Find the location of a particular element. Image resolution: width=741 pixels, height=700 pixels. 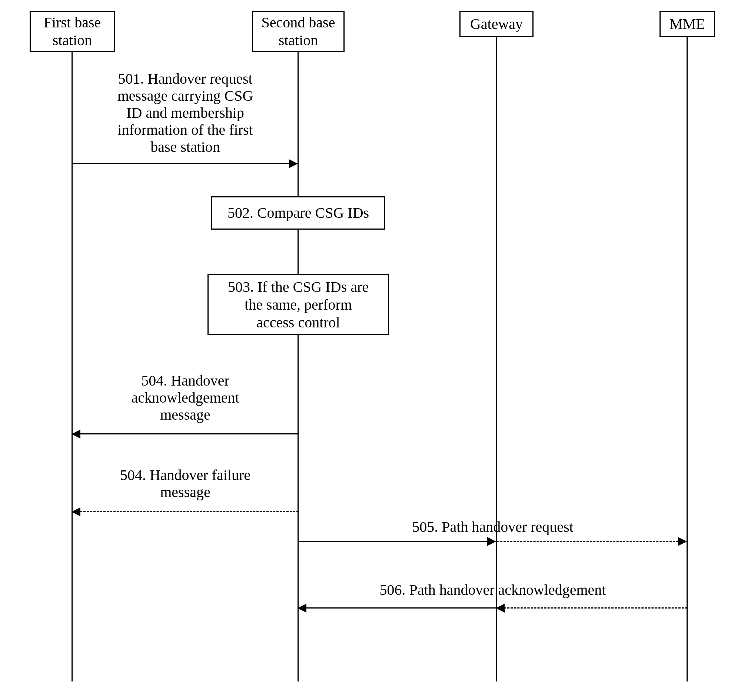

process-502: 502. Compare CSG IDs is located at coordinates (298, 213).